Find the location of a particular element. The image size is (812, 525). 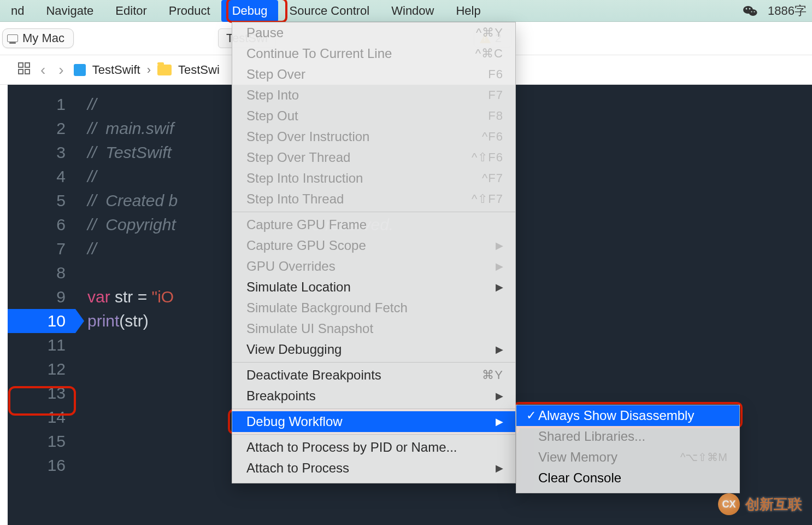

folder-icon is located at coordinates (164, 70).